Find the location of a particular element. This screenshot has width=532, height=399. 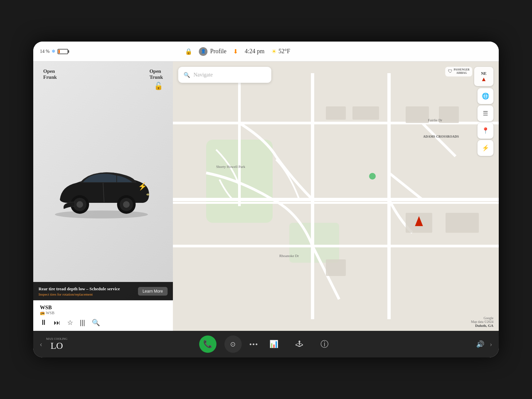

alert-title: Rear tire tread depth low – Schedule ser… is located at coordinates (86, 289).